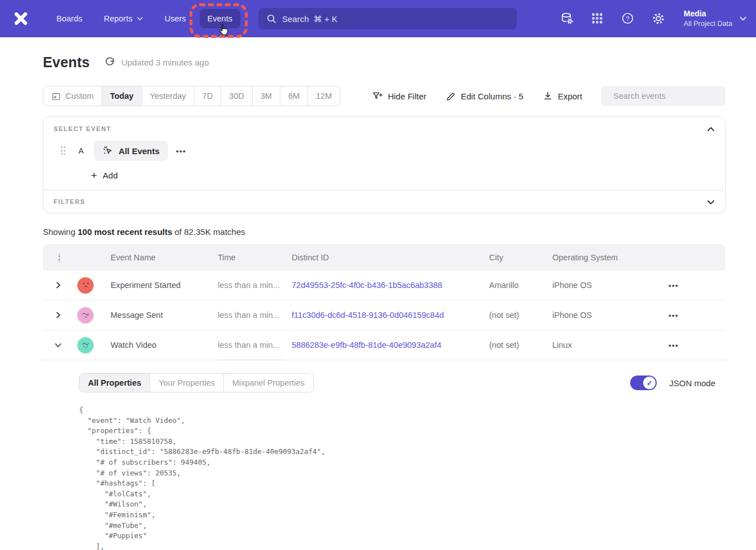  What do you see at coordinates (110, 62) in the screenshot?
I see `refresh-icon` at bounding box center [110, 62].